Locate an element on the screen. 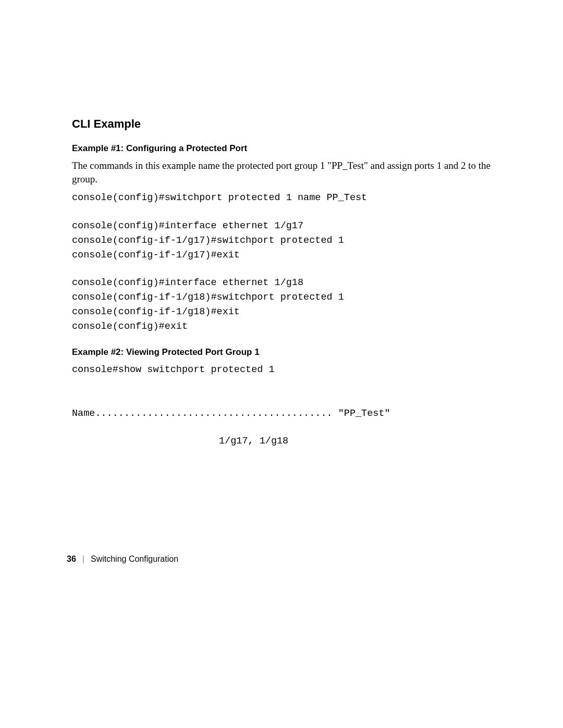  example-1-title: Example #1: Configuring a Protected Port is located at coordinates (284, 149).